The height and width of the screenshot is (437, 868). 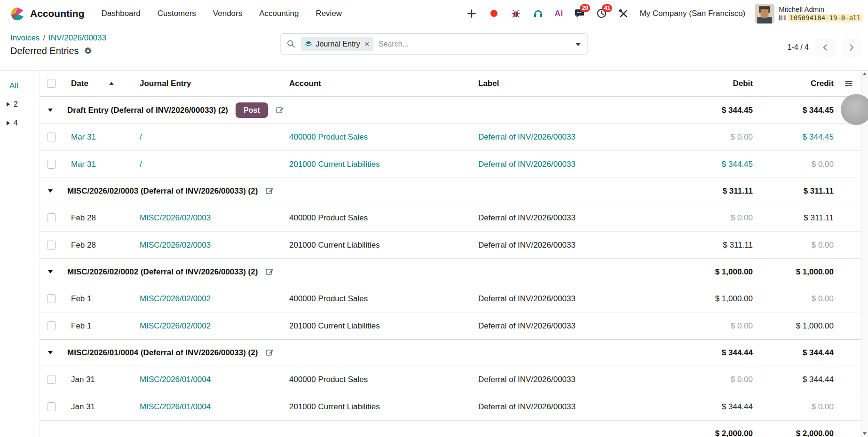 What do you see at coordinates (338, 44) in the screenshot?
I see `search-facet-label: Journal Entry` at bounding box center [338, 44].